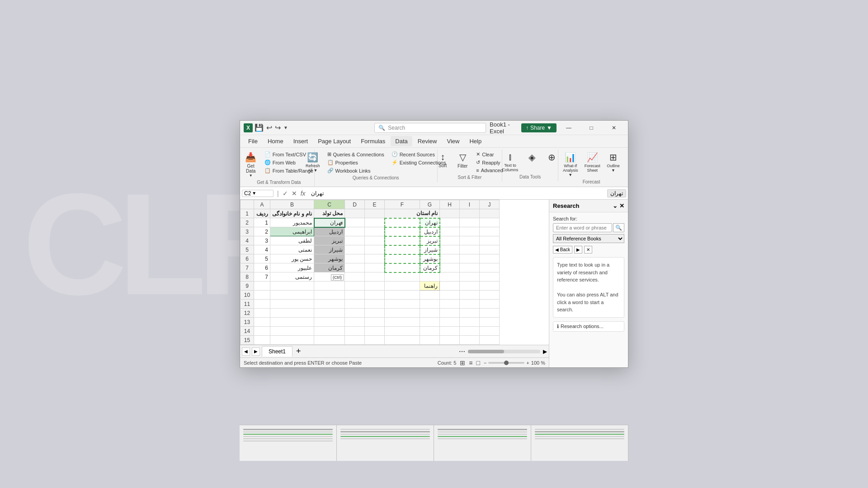  I want to click on cell-f1: نام استان, so click(412, 214).